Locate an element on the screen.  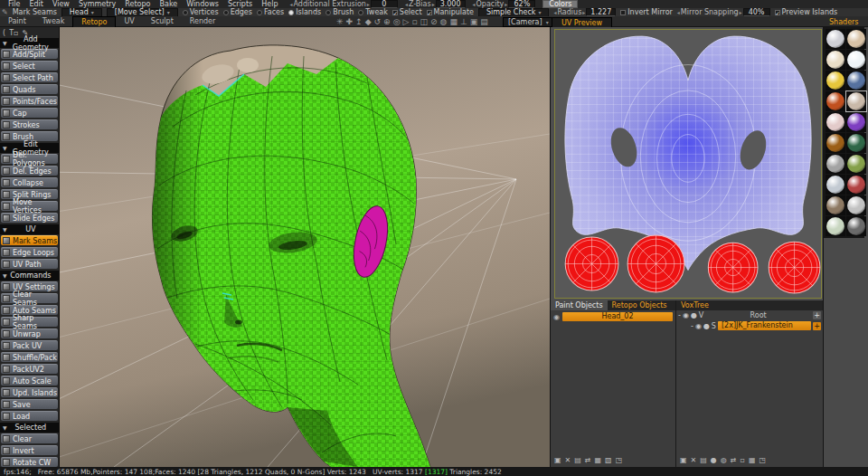
spinner-value: 3.000 is located at coordinates (450, 4).